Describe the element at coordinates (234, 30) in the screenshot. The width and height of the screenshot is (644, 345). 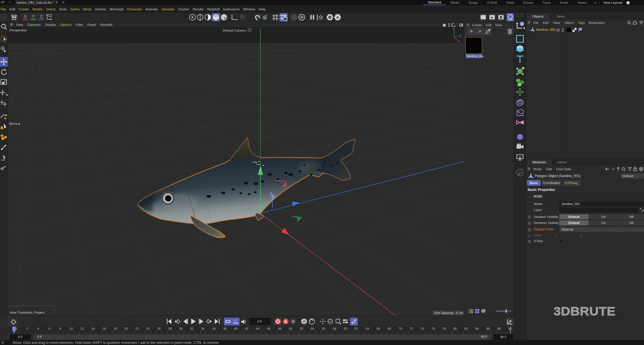
I see `svg-text: Default Camera` at that location.